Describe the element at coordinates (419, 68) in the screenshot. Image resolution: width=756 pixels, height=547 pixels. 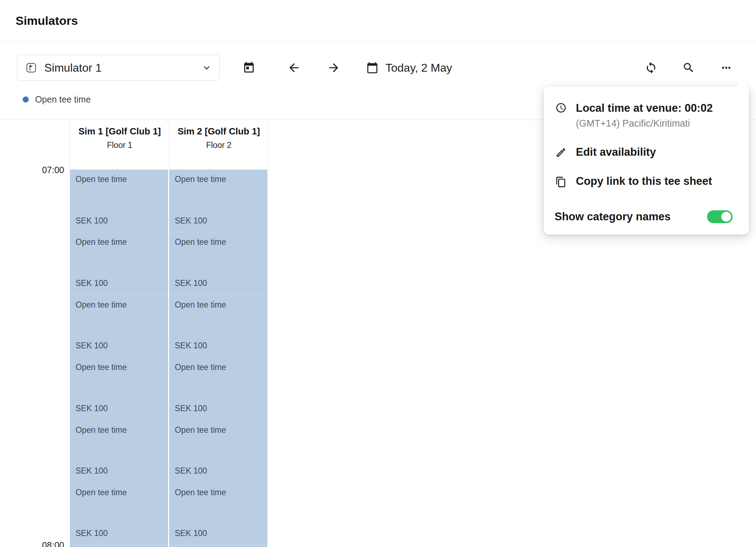
I see `date-label: Today, 2 May` at that location.